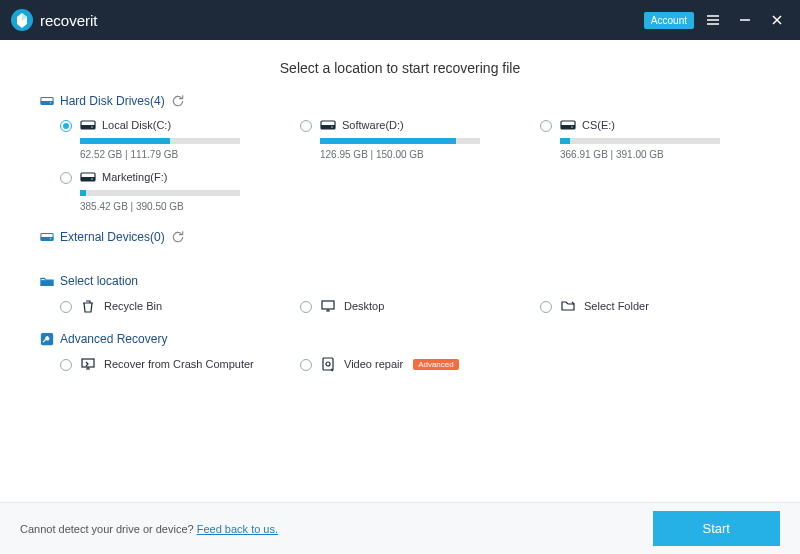  What do you see at coordinates (136, 125) in the screenshot?
I see `drive-name: Local Disk(C:)` at bounding box center [136, 125].